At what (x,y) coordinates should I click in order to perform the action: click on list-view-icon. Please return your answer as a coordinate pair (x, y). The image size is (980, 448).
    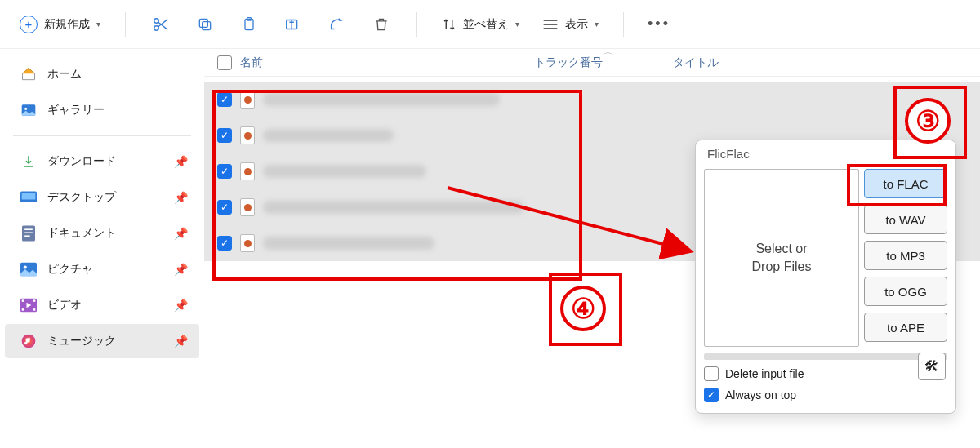
    Looking at the image, I should click on (550, 24).